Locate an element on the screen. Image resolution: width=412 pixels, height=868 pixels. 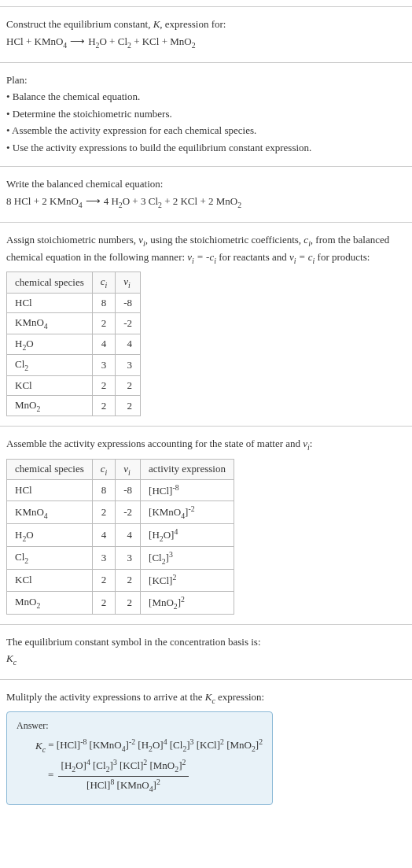
stoich-t4: for reactants and is located at coordinates (253, 257).